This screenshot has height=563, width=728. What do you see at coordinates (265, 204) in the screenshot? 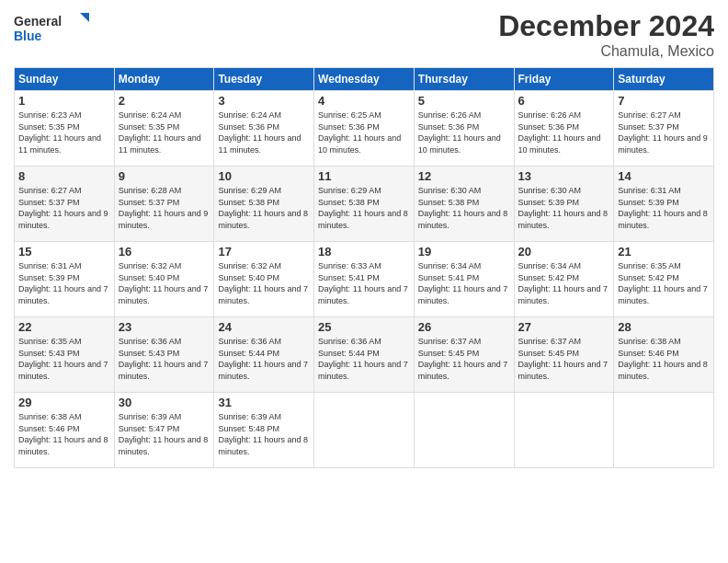
I see `calendar-cell: 10 Sunrise: 6:29 AM Sunset: 5:38 PM Dayl…` at bounding box center [265, 204].